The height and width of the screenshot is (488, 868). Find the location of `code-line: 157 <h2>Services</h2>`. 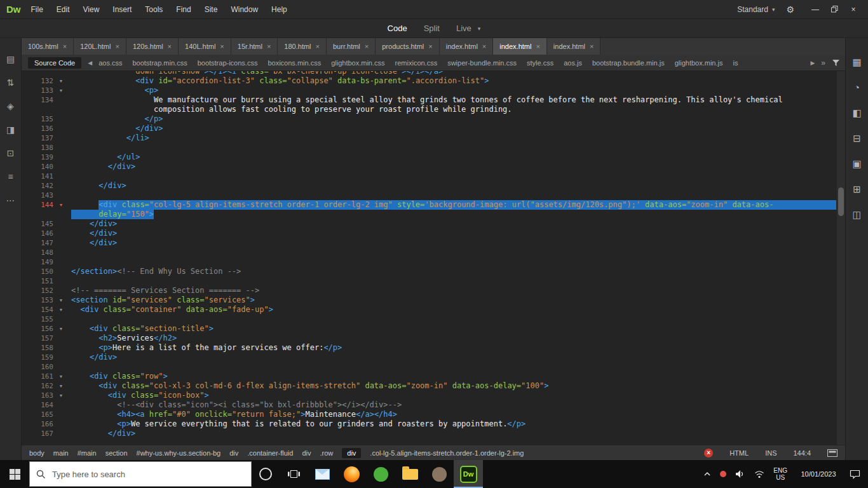

code-line: 157 <h2>Services</h2> is located at coordinates (433, 338).